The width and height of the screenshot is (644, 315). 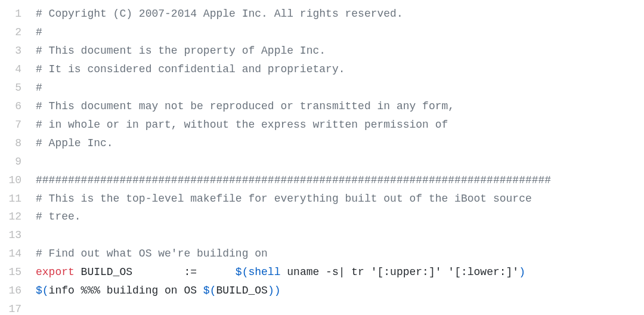 I want to click on code-line: 7# in whole or in part, without the expr…, so click(x=322, y=125).